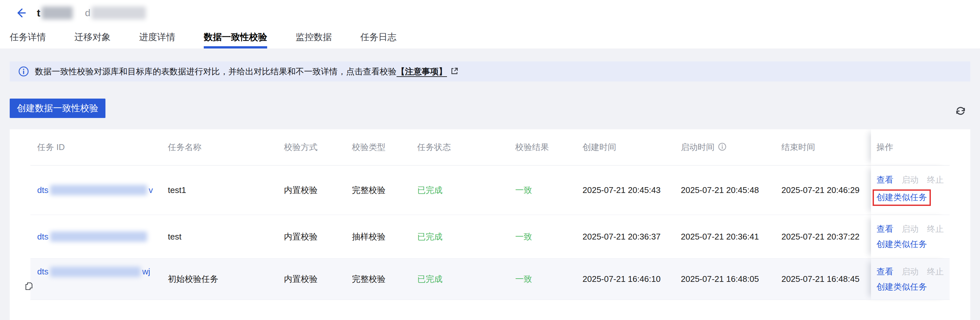 The image size is (980, 320). I want to click on refresh-icon, so click(961, 111).